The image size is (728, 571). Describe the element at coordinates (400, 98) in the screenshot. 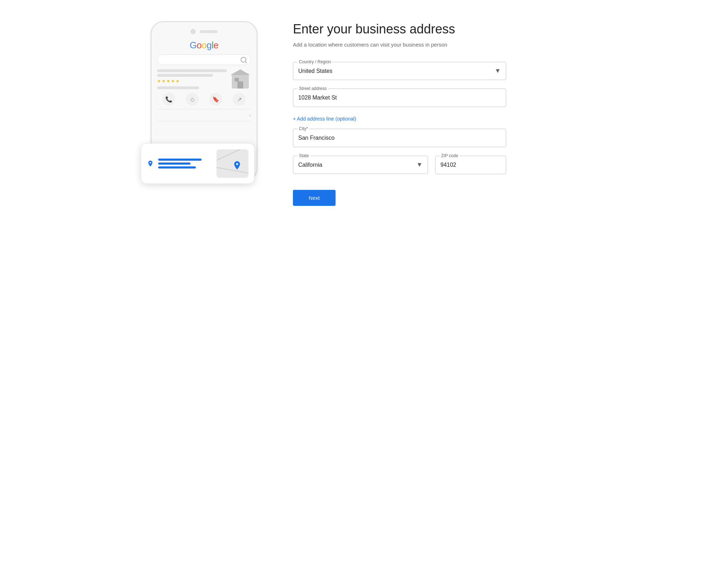

I see `street-address-field-wrapper: Street address` at that location.